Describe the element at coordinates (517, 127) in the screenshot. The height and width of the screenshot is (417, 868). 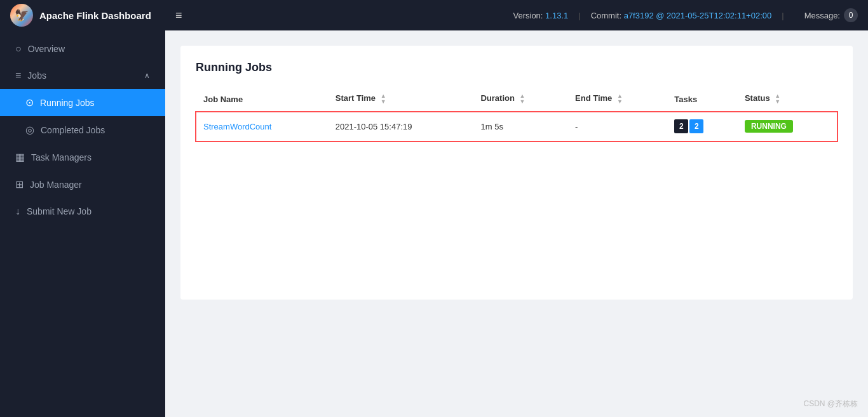
I see `table-body: StreamWordCount 2021-10-05 15:47:19 1m 5…` at that location.